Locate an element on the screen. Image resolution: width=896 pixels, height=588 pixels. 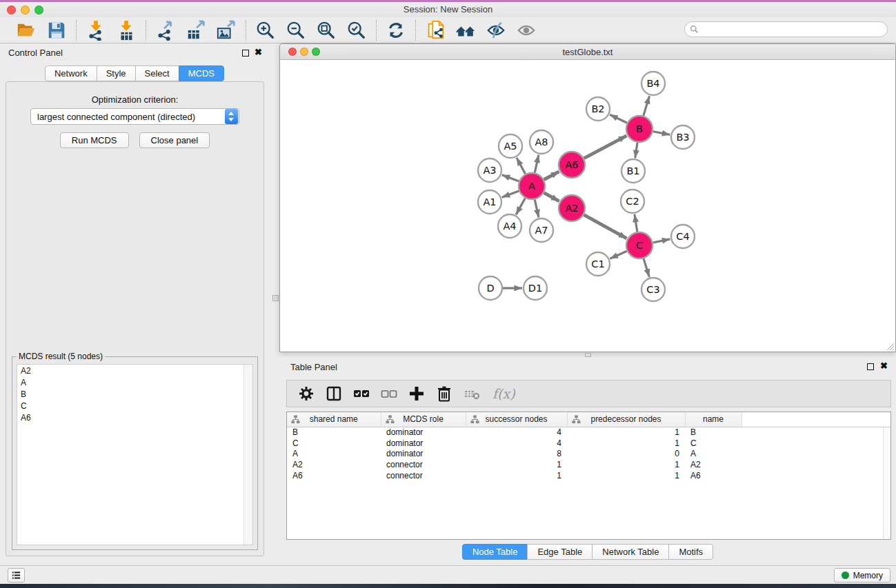
run-mcds-button: Run MCDS is located at coordinates (94, 141).